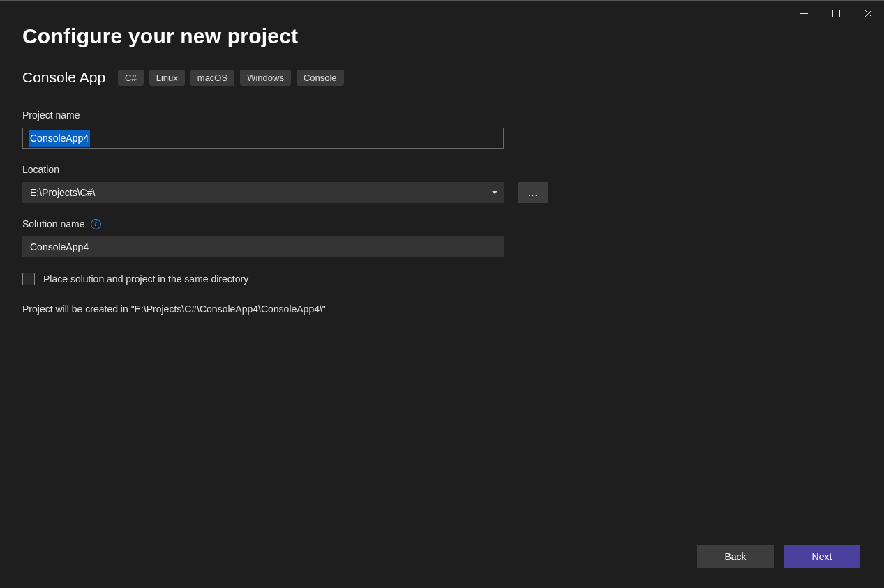 This screenshot has width=884, height=588. What do you see at coordinates (442, 115) in the screenshot?
I see `project-name-label: Project name` at bounding box center [442, 115].